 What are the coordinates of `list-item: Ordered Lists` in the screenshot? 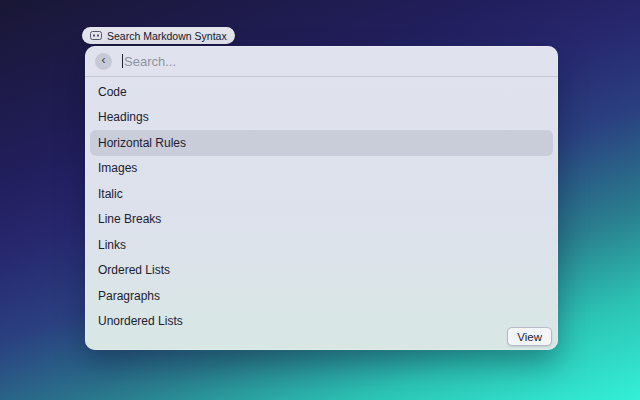 It's located at (322, 271).